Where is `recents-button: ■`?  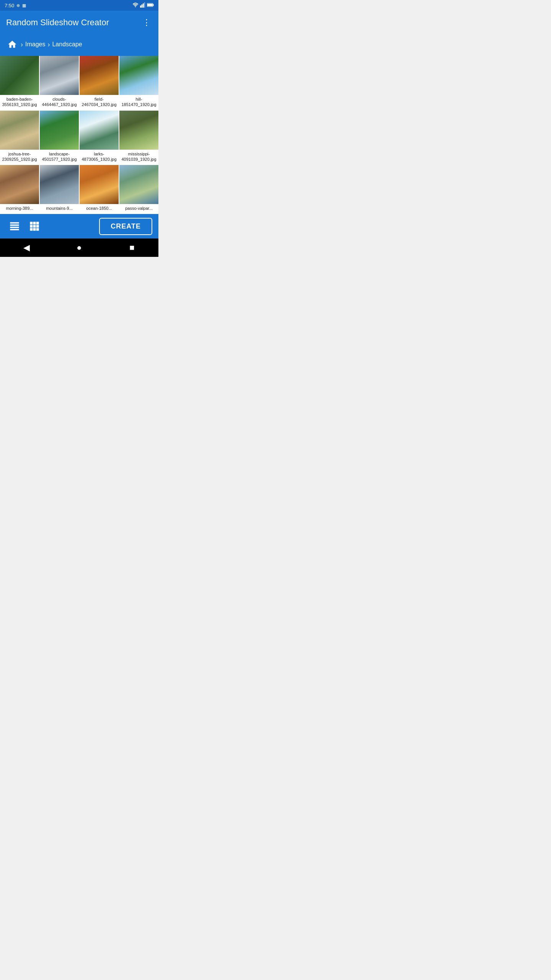 recents-button: ■ is located at coordinates (132, 248).